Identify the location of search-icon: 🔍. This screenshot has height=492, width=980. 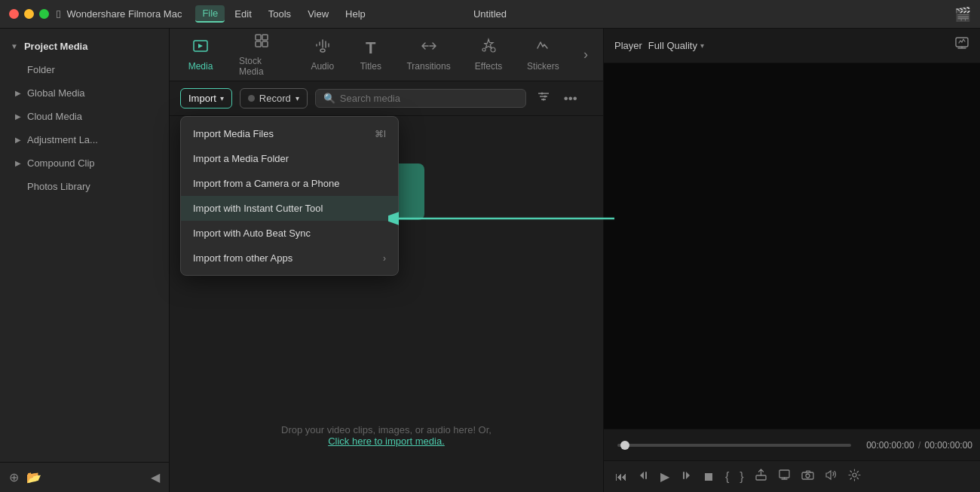
(329, 98).